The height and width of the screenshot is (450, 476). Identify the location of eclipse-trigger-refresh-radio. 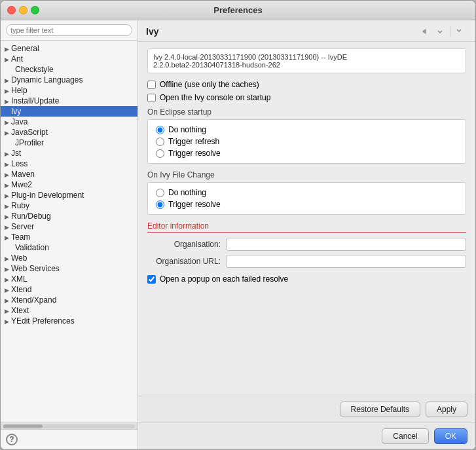
(160, 141).